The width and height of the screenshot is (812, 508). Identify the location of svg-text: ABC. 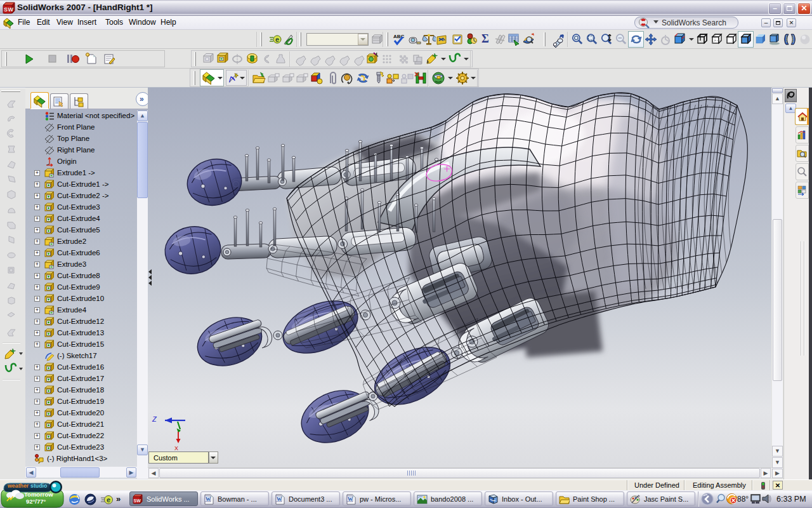
(399, 37).